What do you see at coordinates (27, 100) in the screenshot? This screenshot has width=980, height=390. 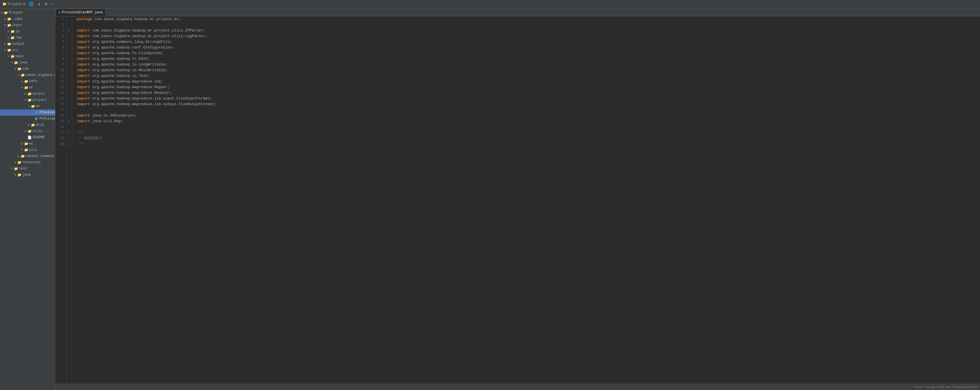 I see `sidebar-item-project: ▼📁project` at bounding box center [27, 100].